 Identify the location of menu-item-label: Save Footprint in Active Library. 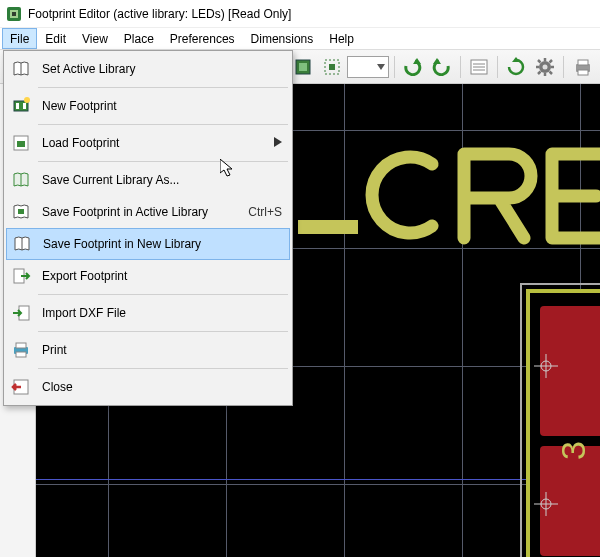
(142, 212).